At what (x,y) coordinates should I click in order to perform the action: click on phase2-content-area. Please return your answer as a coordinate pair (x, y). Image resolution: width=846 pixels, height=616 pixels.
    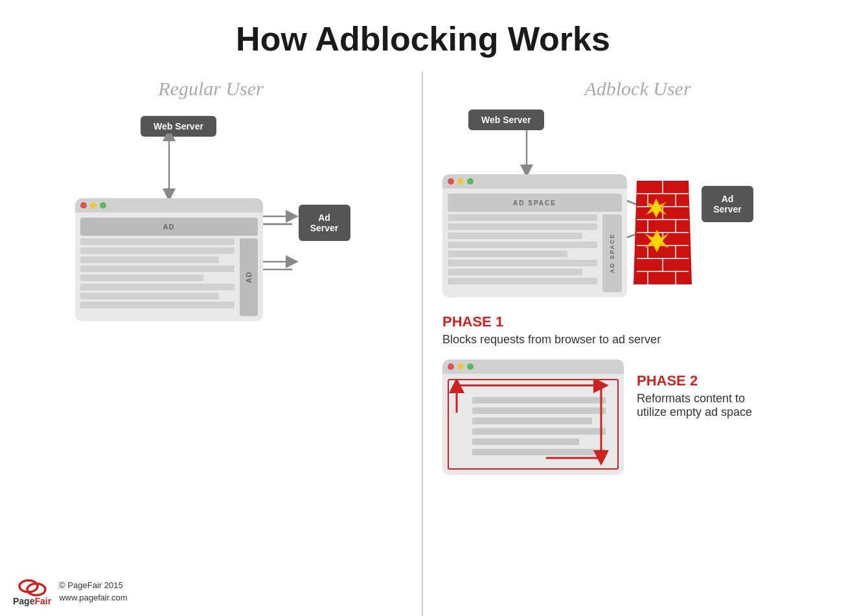
    Looking at the image, I should click on (533, 424).